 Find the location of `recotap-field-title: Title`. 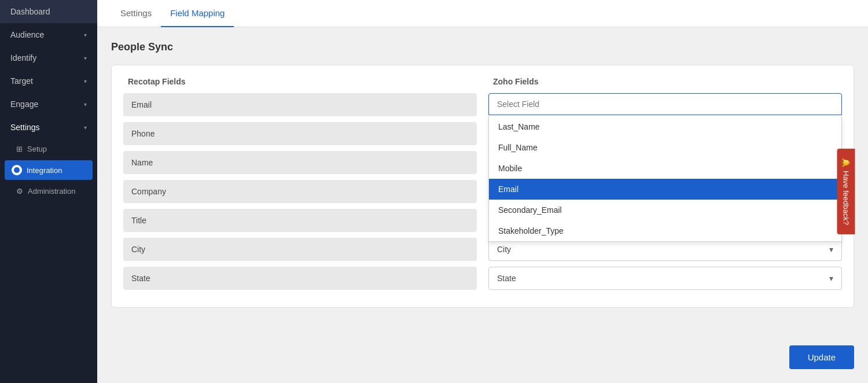

recotap-field-title: Title is located at coordinates (300, 220).